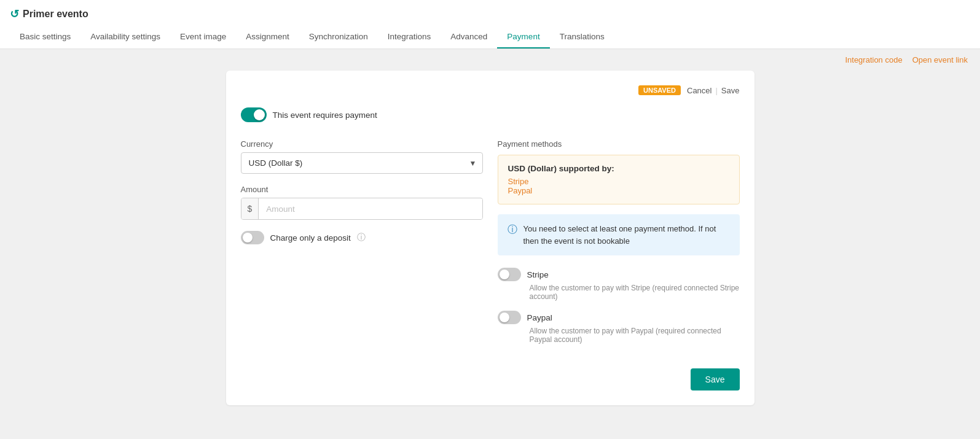  What do you see at coordinates (254, 115) in the screenshot?
I see `payment-toggle` at bounding box center [254, 115].